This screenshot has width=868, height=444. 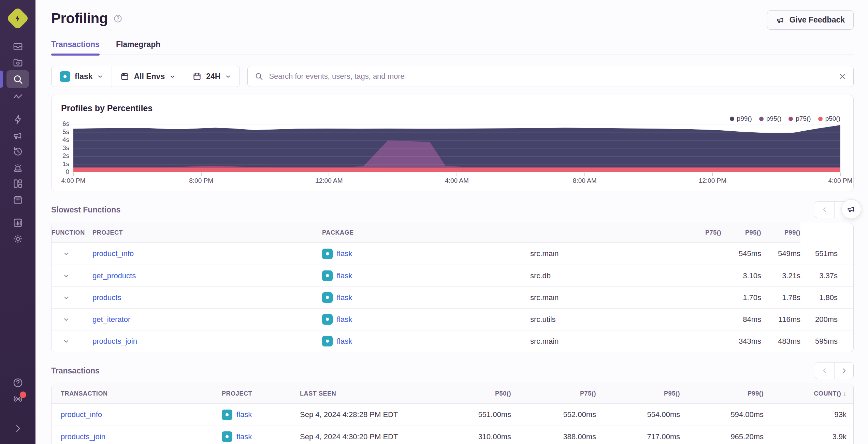 I want to click on sidebar-item-stats, so click(x=18, y=223).